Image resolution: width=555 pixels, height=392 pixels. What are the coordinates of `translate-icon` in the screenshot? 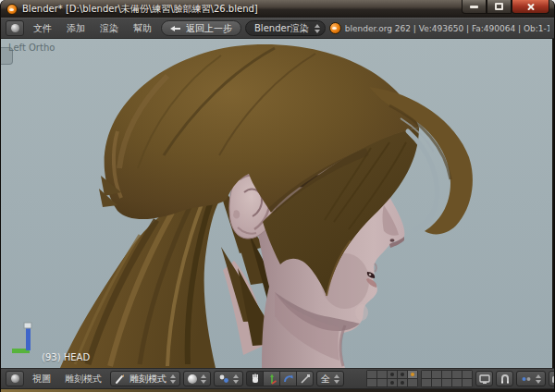 It's located at (272, 379).